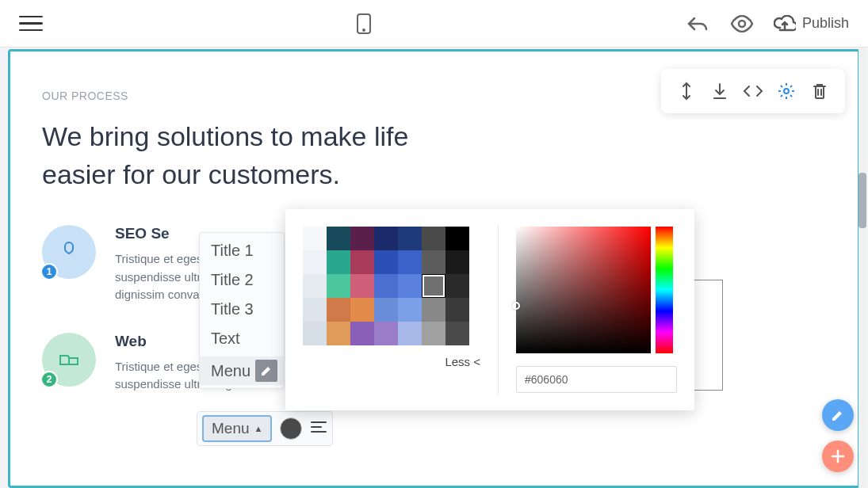 The image size is (868, 488). Describe the element at coordinates (242, 371) in the screenshot. I see `dropdown-menu-row: Menu` at that location.